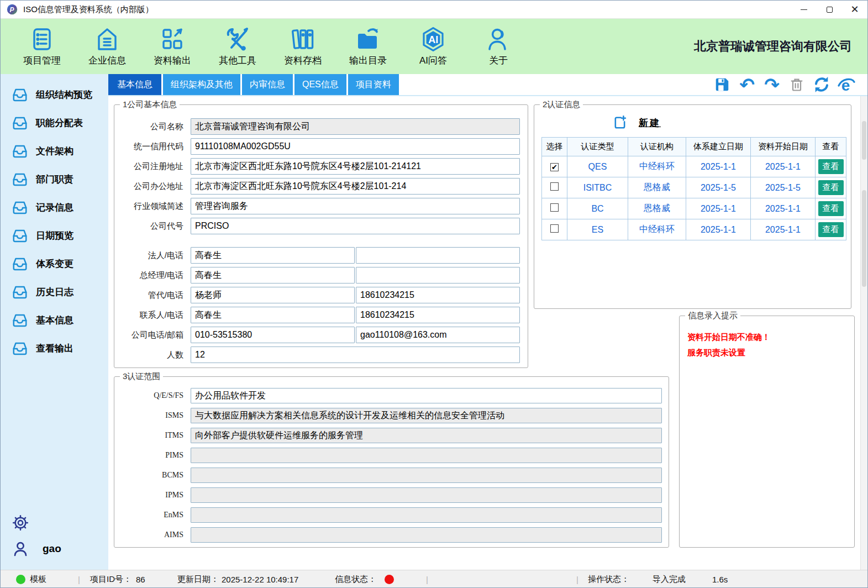  Describe the element at coordinates (747, 85) in the screenshot. I see `undo-button: ↶` at that location.